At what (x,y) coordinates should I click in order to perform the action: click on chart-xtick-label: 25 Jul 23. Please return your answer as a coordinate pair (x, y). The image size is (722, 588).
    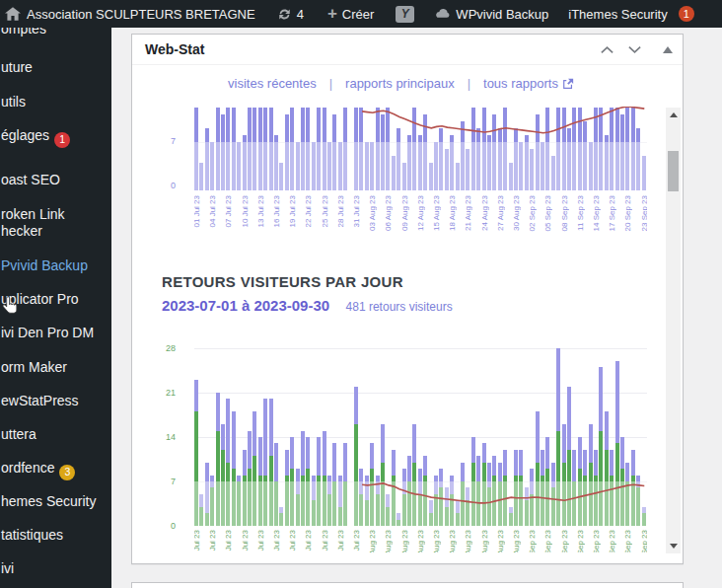
    Looking at the image, I should click on (325, 211).